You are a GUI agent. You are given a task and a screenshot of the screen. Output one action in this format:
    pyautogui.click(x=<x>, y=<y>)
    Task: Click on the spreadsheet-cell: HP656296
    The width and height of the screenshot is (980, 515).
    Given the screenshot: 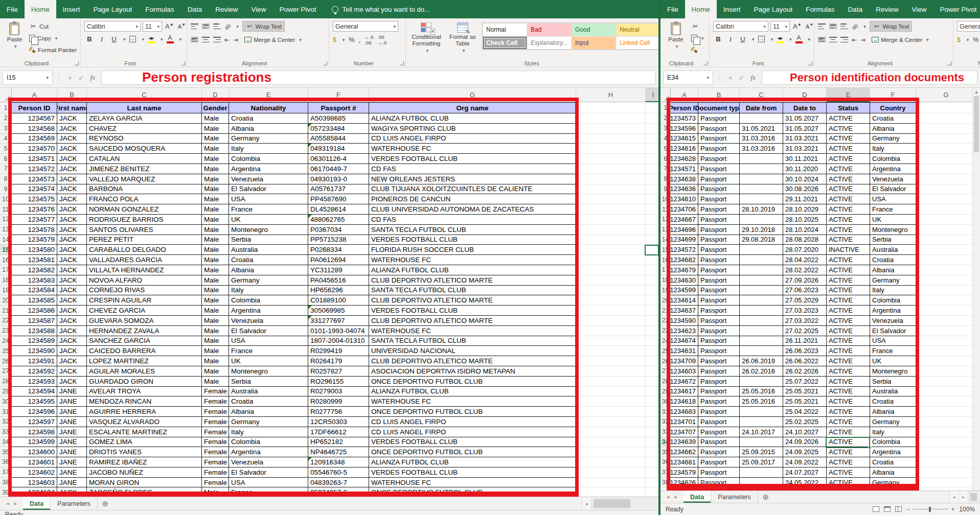 What is the action you would take?
    pyautogui.click(x=338, y=291)
    